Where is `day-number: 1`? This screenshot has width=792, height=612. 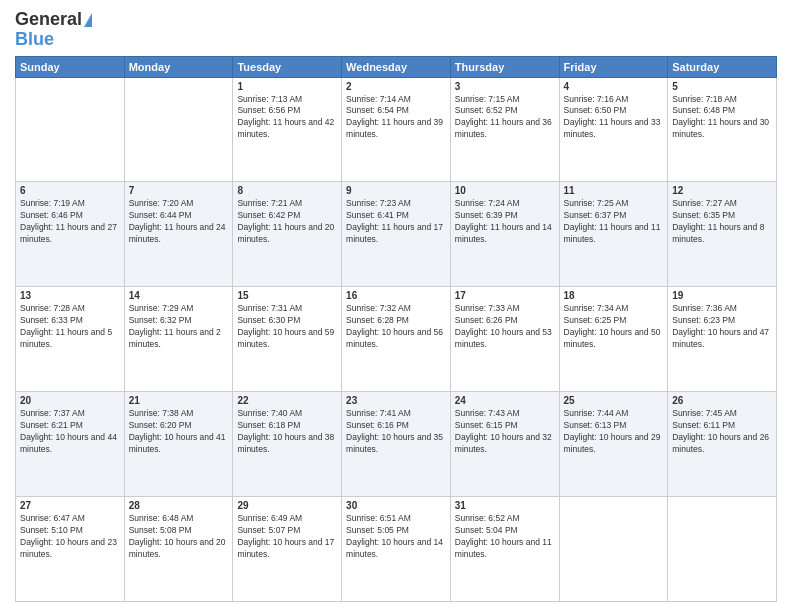 day-number: 1 is located at coordinates (287, 86).